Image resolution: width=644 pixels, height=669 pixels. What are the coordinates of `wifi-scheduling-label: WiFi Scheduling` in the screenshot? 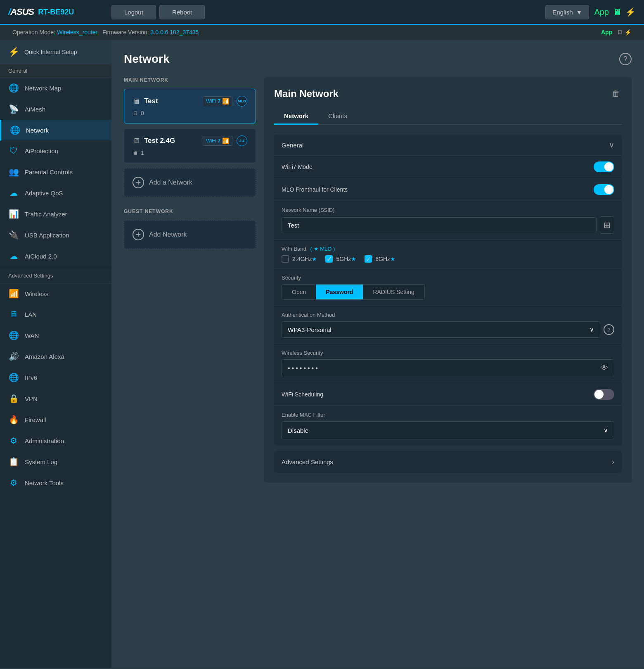 It's located at (302, 394).